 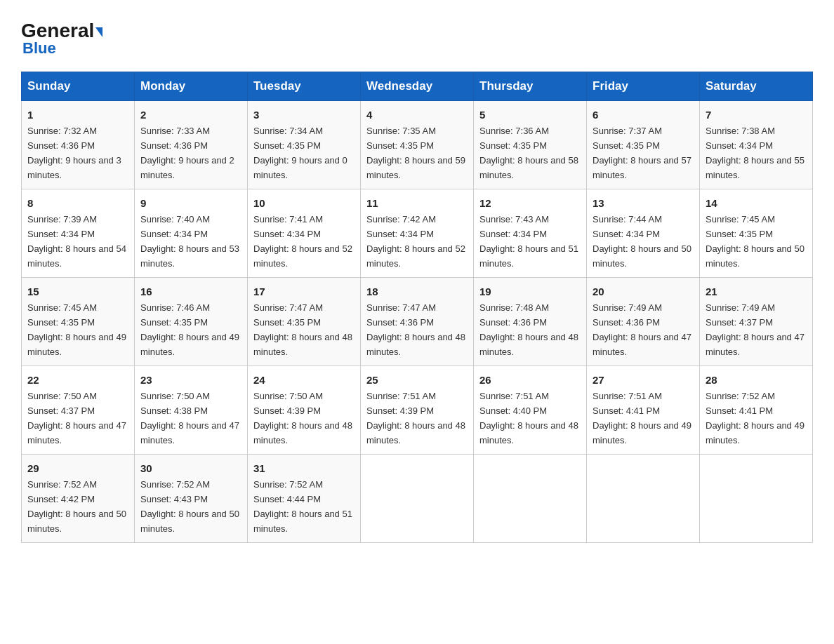 I want to click on day-info: Sunrise: 7:45 AMSunset: 4:35 PMDaylight:…, so click(x=755, y=241).